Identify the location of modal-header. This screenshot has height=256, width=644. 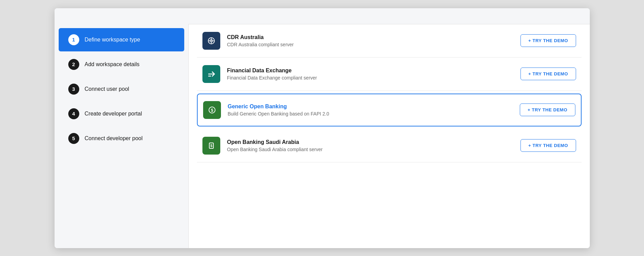
(322, 16).